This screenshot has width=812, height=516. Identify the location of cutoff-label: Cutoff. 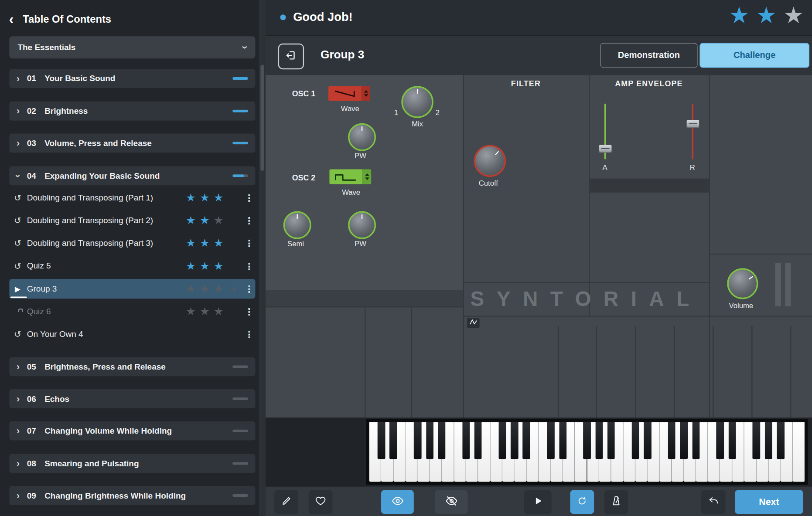
(488, 183).